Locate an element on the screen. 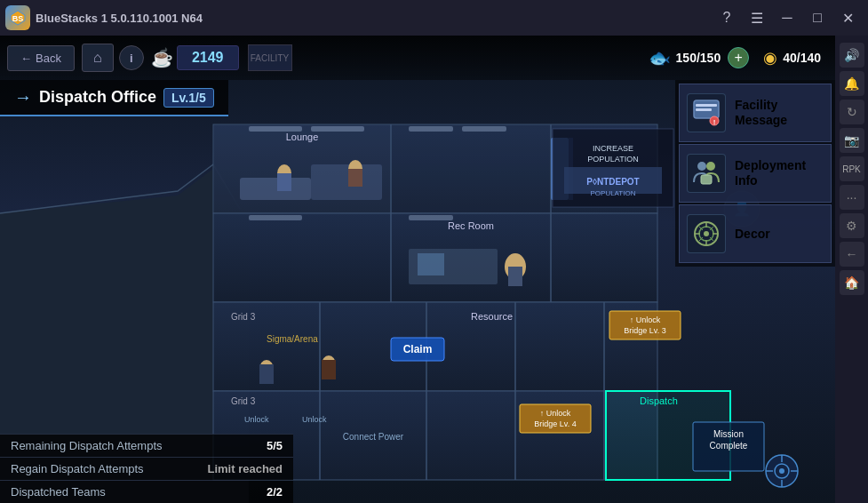 This screenshot has height=503, width=868. regain-dispatch-label: Regain Dispatch Attempts is located at coordinates (77, 469).